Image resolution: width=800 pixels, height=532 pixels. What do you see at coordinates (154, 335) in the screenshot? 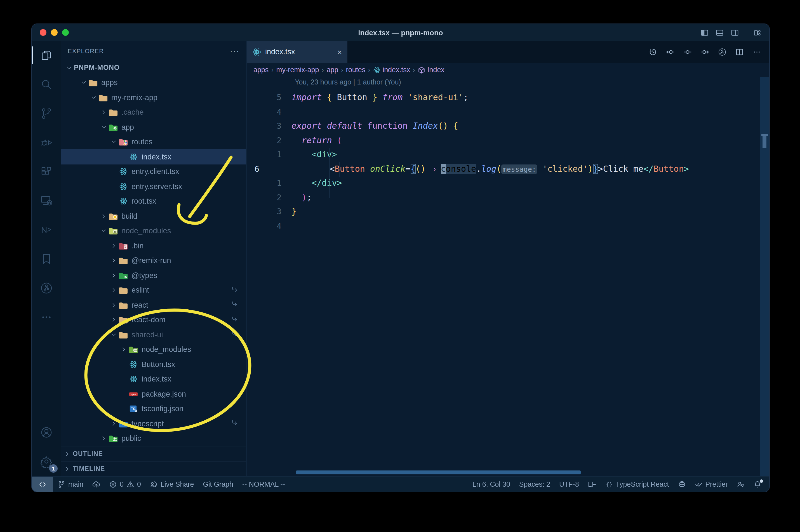
I see `tree-item-shared-ui: shared-ui` at bounding box center [154, 335].